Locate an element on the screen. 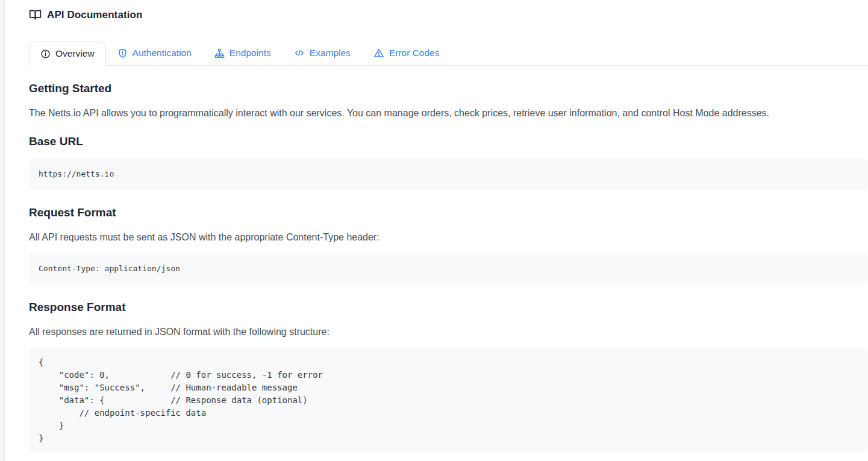 This screenshot has height=461, width=868. response-format-text: All responses are returned in JSON forma… is located at coordinates (448, 331).